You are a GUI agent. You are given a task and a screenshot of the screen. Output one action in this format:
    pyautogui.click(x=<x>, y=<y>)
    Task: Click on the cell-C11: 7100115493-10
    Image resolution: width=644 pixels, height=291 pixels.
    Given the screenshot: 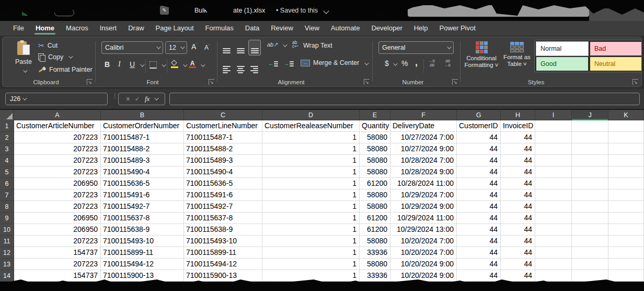 What is the action you would take?
    pyautogui.click(x=223, y=241)
    